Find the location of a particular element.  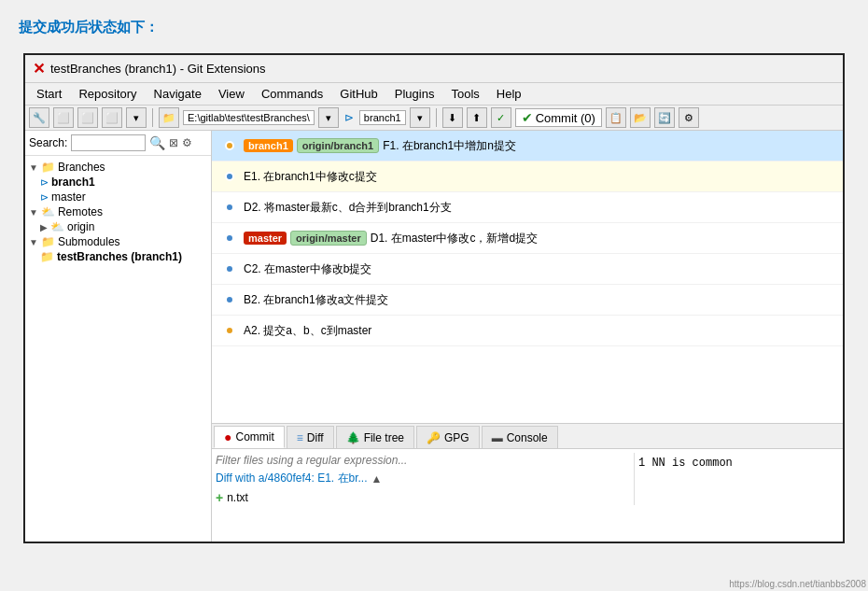

graph-dot-b2 is located at coordinates (230, 300).